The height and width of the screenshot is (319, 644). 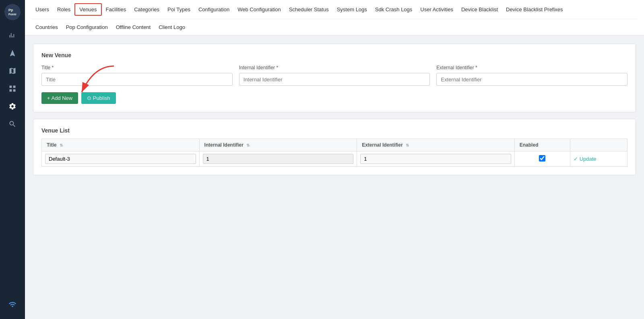 I want to click on new-venue-title: New Venue, so click(x=334, y=55).